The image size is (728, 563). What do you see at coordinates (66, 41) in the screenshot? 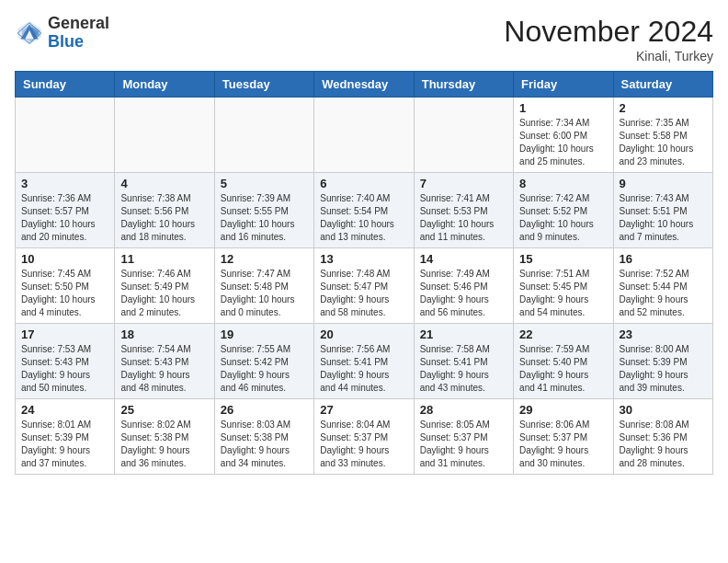
I see `logo-blue-text: Blue` at bounding box center [66, 41].